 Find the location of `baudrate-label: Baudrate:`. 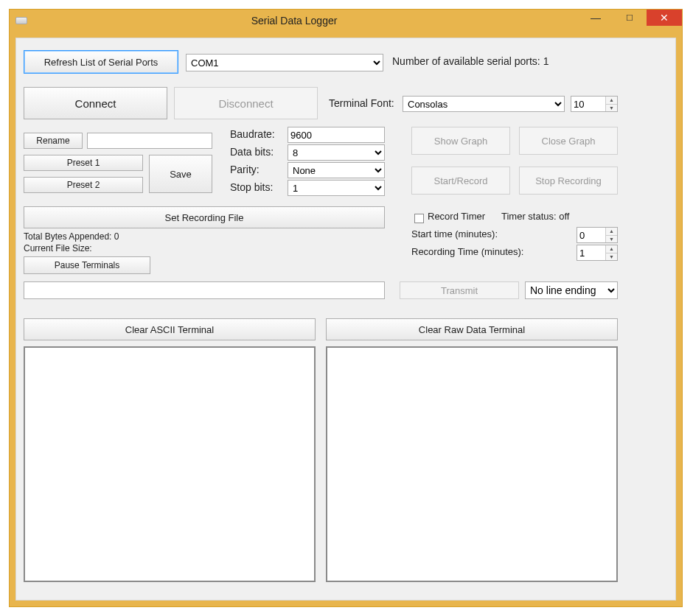

baudrate-label: Baudrate: is located at coordinates (252, 134).